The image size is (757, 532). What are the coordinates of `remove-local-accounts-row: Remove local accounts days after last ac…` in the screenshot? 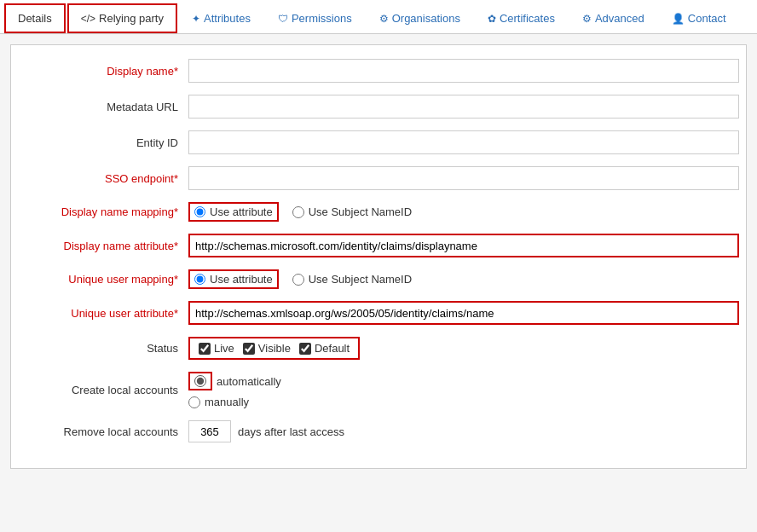 It's located at (378, 431).